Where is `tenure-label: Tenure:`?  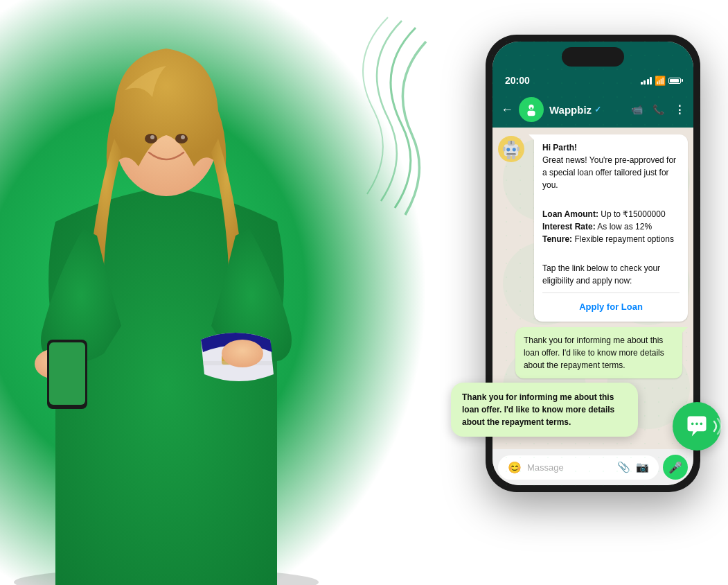 tenure-label: Tenure: is located at coordinates (557, 239).